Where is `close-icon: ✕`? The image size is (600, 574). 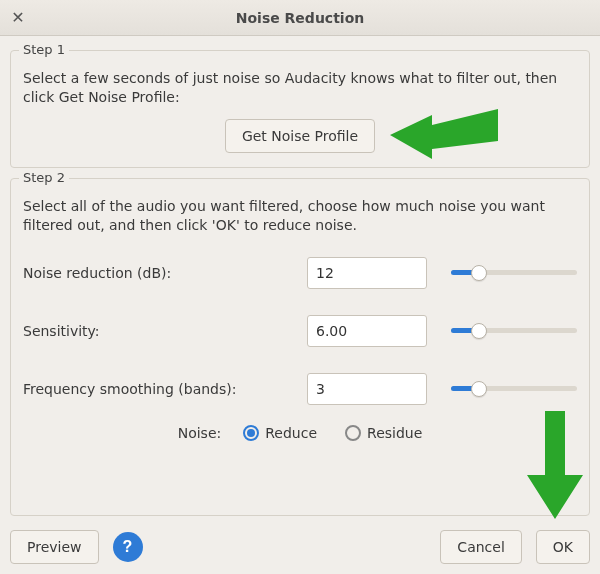 close-icon: ✕ is located at coordinates (18, 18).